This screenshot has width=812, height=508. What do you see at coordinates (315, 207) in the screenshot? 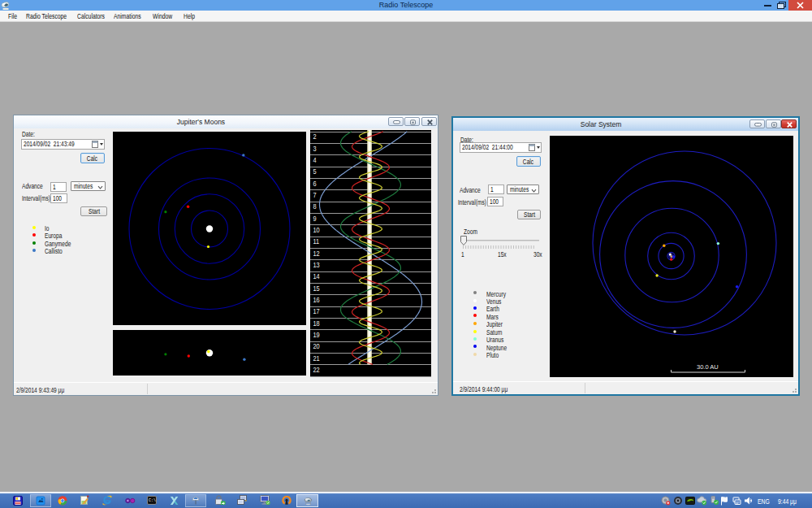
I see `svg-text: 8` at bounding box center [315, 207].